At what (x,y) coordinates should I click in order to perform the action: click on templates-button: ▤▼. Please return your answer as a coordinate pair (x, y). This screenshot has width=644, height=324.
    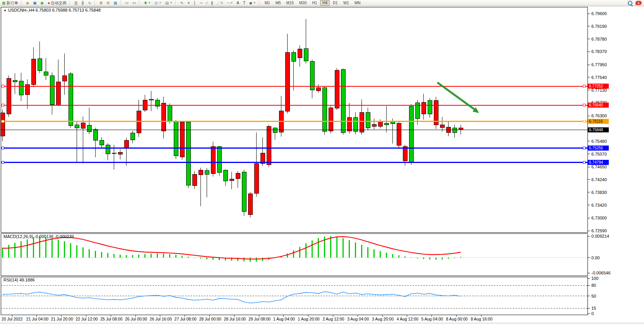
    Looking at the image, I should click on (169, 3).